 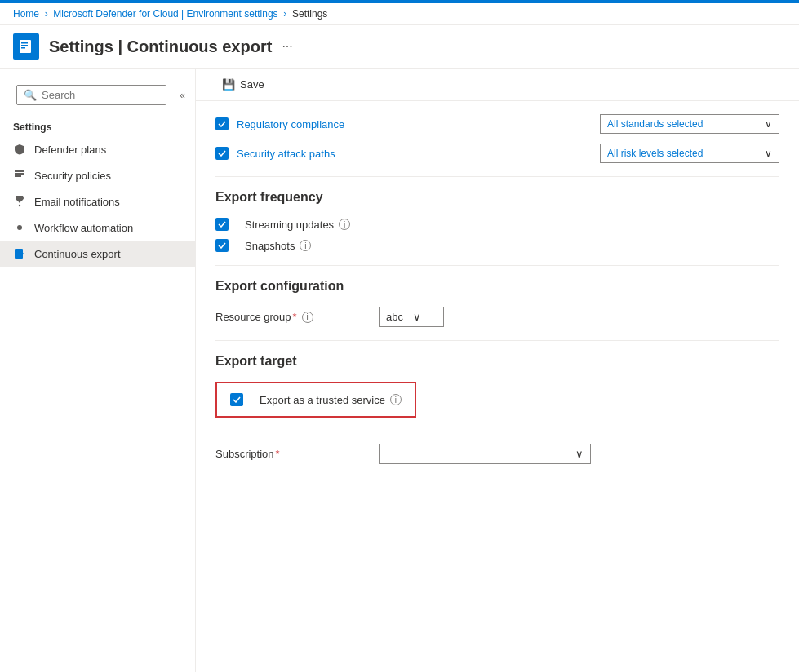 What do you see at coordinates (400, 15) in the screenshot?
I see `breadcrumb: Home › Microsoft Defender for Cloud | En…` at bounding box center [400, 15].